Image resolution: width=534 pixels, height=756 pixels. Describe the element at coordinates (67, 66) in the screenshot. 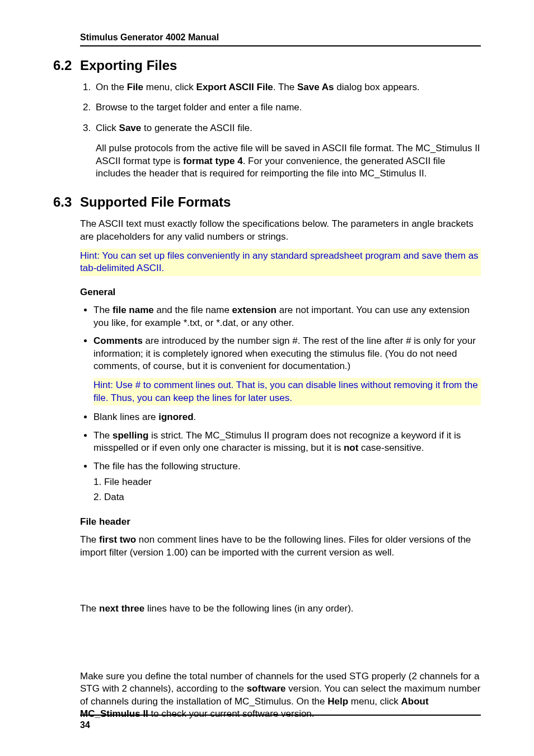

I see `section-number: 6.2` at that location.